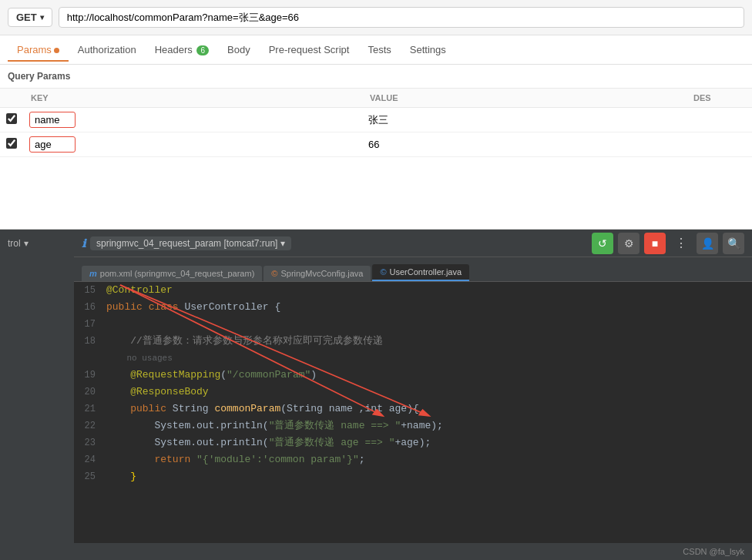 The image size is (752, 560). I want to click on pom-label: pom.xml (springmvc_04_request_param), so click(177, 273).